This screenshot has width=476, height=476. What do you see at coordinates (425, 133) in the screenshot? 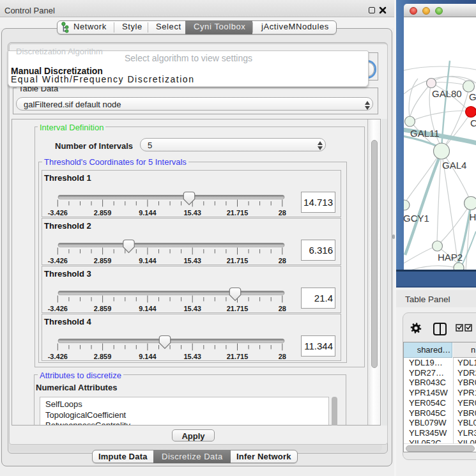
I see `svg-text: GAL11` at bounding box center [425, 133].